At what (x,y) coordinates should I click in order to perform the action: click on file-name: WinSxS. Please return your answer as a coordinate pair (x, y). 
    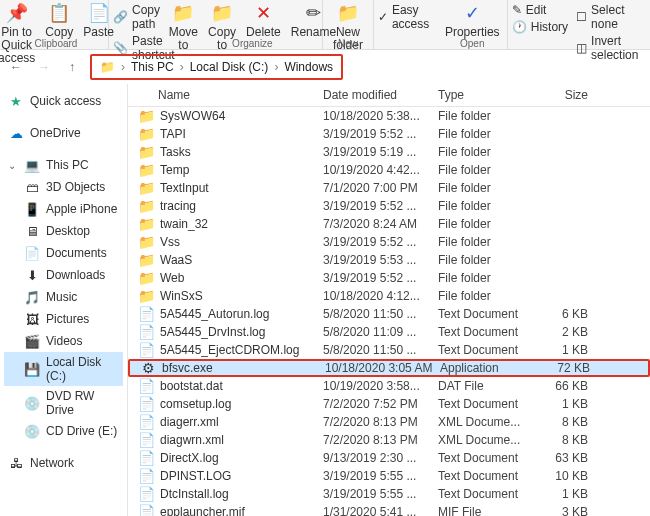
    Looking at the image, I should click on (182, 296).